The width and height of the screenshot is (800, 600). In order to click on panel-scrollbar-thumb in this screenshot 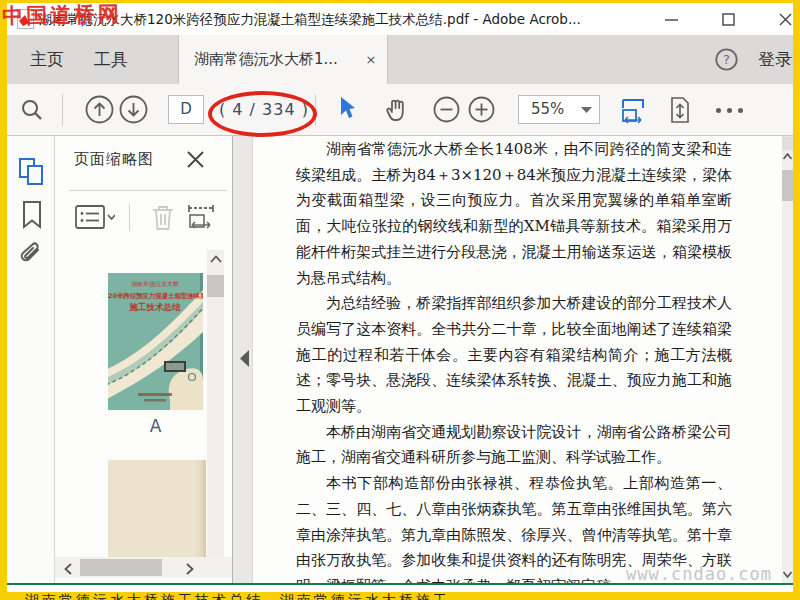, I will do `click(216, 286)`.